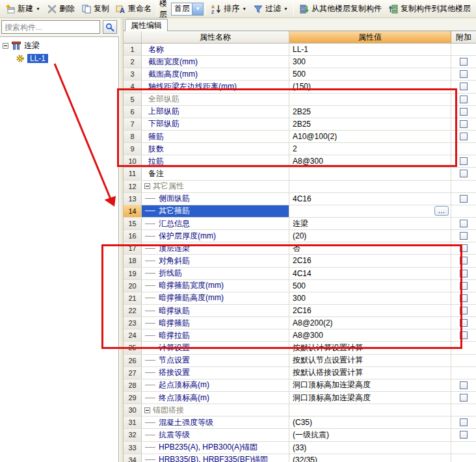 This screenshot has height=462, width=476. I want to click on property-name-cell: 暗撑箍筋高度(mm), so click(216, 298).